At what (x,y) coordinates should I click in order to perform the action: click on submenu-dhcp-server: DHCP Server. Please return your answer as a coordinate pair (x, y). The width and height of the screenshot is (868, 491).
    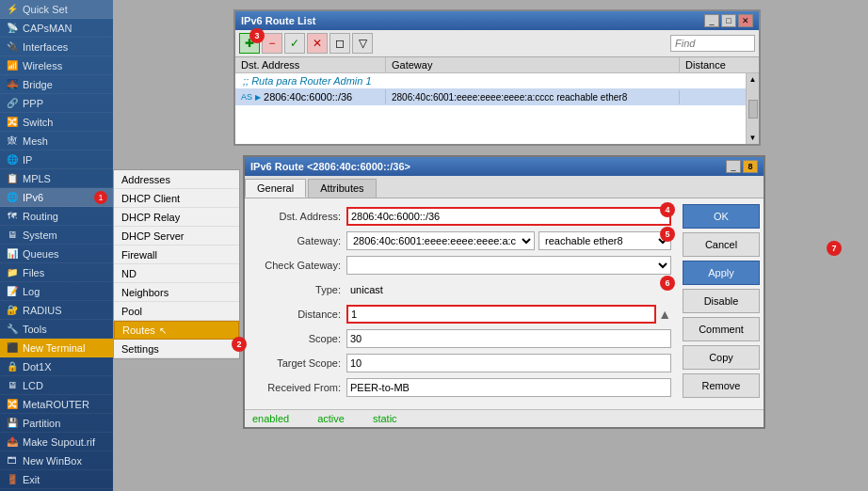
    Looking at the image, I should click on (177, 236).